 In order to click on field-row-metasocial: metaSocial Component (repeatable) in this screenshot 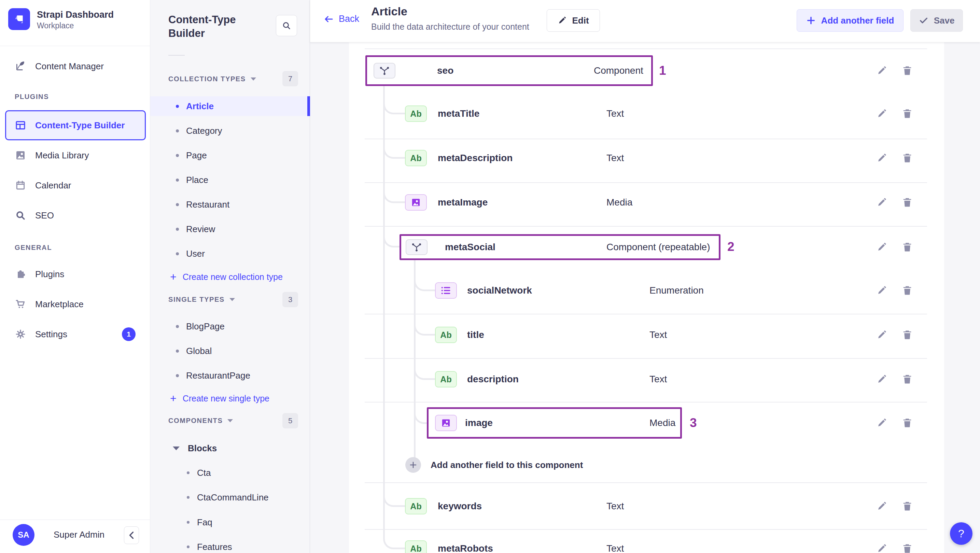, I will do `click(646, 247)`.